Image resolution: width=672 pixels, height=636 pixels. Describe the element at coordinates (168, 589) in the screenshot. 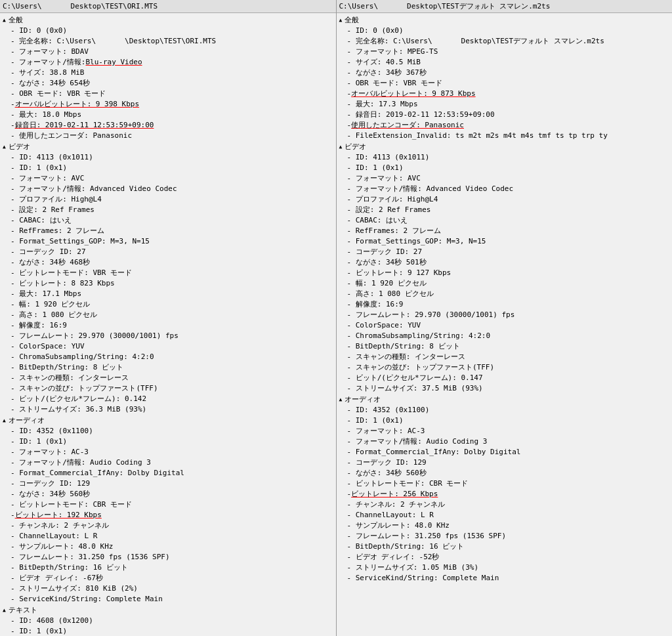

I see `left-aud-streamsize: - ストリームサイズ: 810 KiB (2%)` at that location.